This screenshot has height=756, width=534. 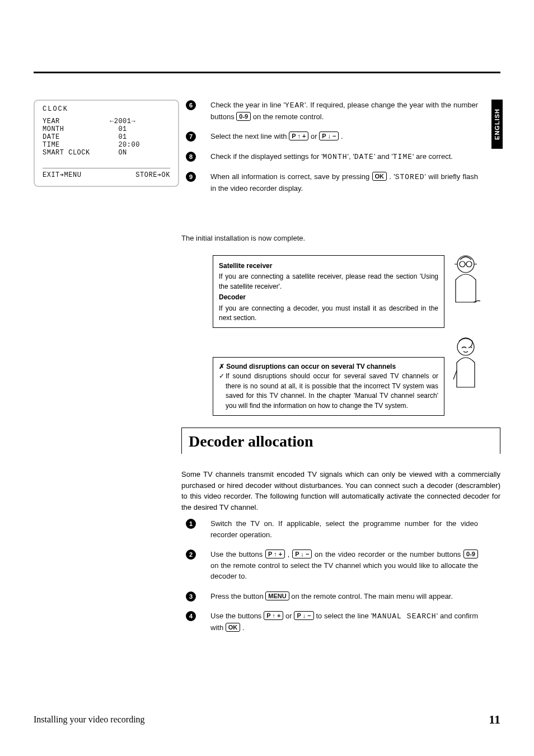 I want to click on step: 4Use the buttons P ↑ + or P ↓ − to selec…, so click(x=330, y=622).